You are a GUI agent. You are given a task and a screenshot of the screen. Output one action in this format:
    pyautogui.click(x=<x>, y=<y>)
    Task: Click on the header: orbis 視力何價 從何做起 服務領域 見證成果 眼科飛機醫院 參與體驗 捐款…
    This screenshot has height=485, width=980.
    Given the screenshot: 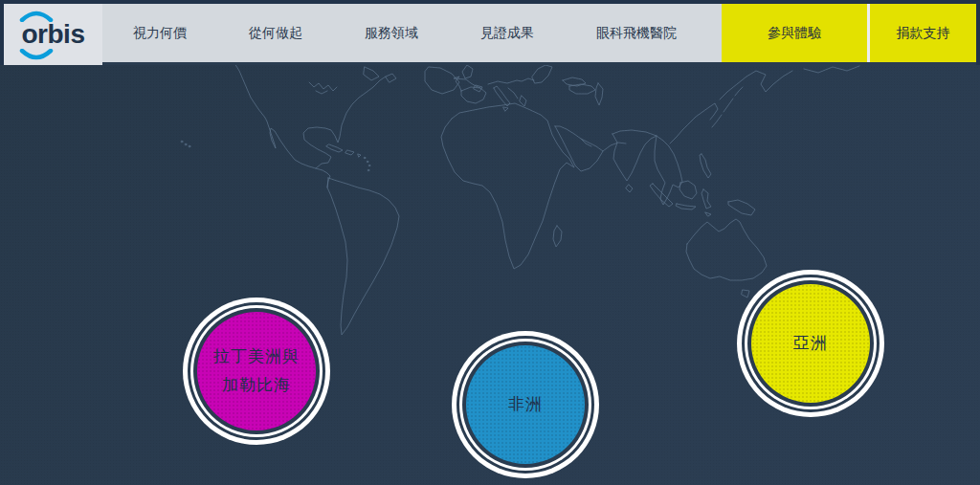 What is the action you would take?
    pyautogui.click(x=490, y=33)
    